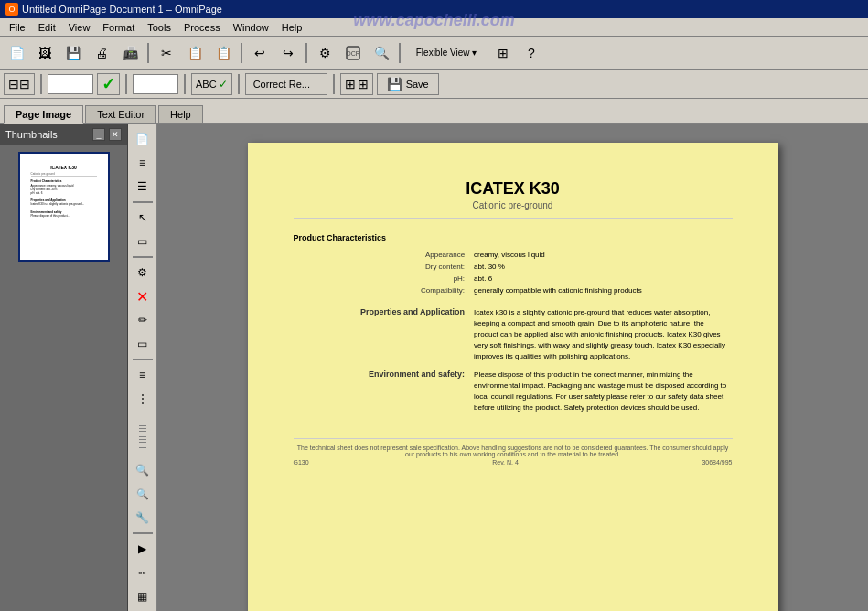 Image resolution: width=868 pixels, height=611 pixels. I want to click on section2-value: Icatex k30 is a slightly cationic pre-gr…, so click(600, 337).